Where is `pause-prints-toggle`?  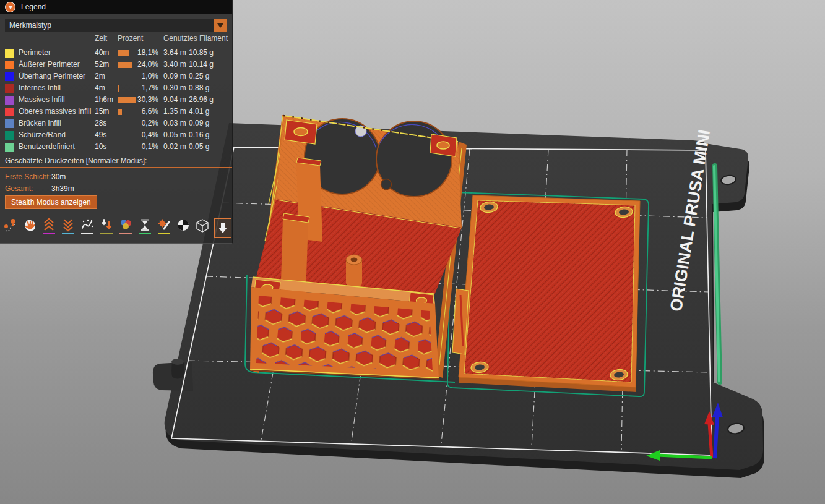
pause-prints-toggle is located at coordinates (145, 228).